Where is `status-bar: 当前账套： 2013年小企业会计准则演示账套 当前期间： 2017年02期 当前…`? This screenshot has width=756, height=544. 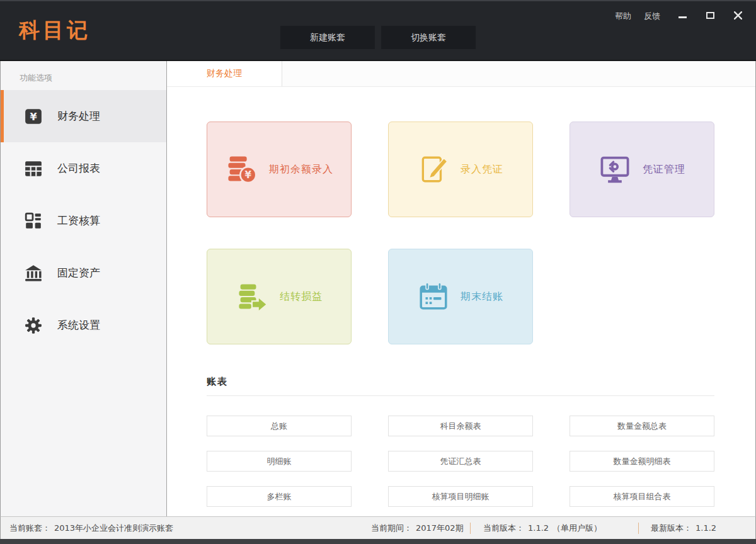 status-bar: 当前账套： 2013年小企业会计准则演示账套 当前期间： 2017年02期 当前… is located at coordinates (378, 528).